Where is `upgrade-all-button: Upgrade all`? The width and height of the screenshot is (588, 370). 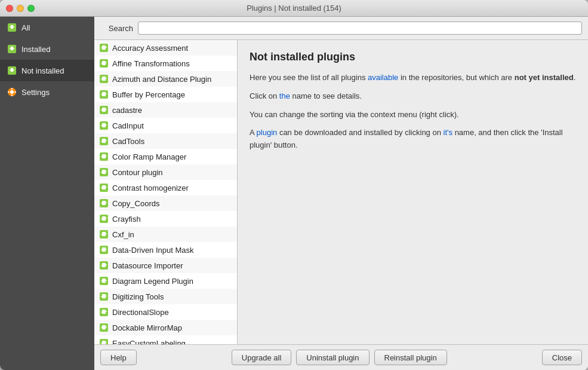
upgrade-all-button: Upgrade all is located at coordinates (261, 357).